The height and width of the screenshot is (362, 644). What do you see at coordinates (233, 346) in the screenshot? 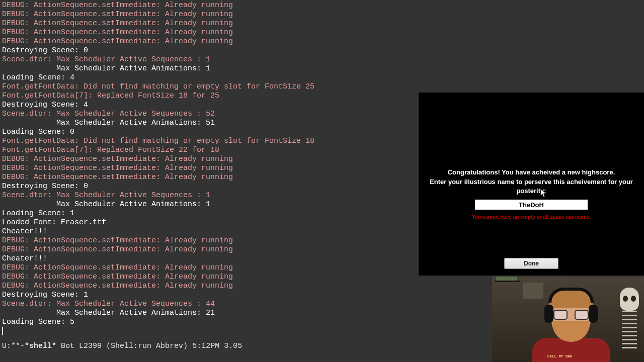
I see `modeline-load: 3.05` at bounding box center [233, 346].